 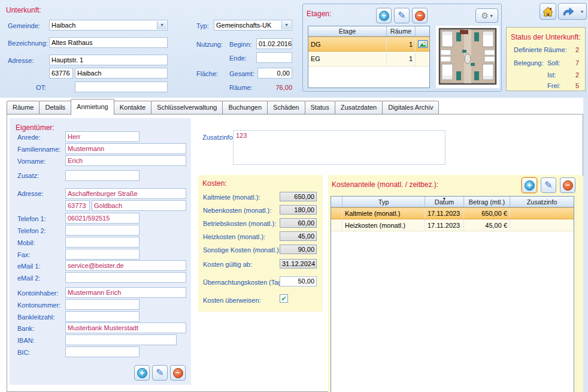 I want to click on email1-input: service@beister.de, so click(x=126, y=266).